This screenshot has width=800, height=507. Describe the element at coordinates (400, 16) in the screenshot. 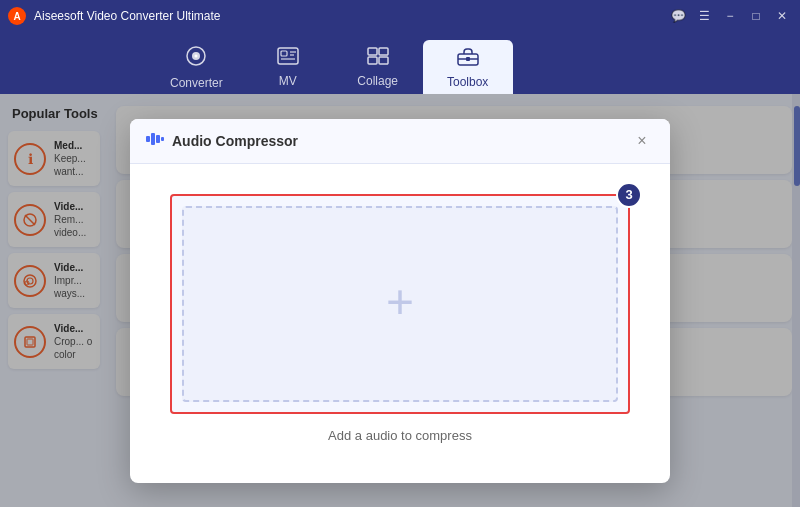

I see `title-bar: A Aiseesoft Video Converter Ultimate 💬 ☰…` at that location.